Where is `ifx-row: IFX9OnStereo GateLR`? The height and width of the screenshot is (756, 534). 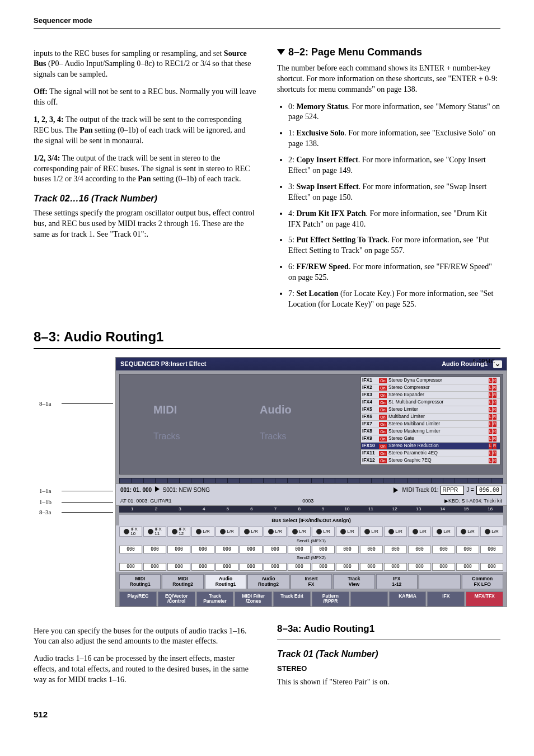
ifx-row: IFX9OnStereo GateLR is located at coordinates (430, 439).